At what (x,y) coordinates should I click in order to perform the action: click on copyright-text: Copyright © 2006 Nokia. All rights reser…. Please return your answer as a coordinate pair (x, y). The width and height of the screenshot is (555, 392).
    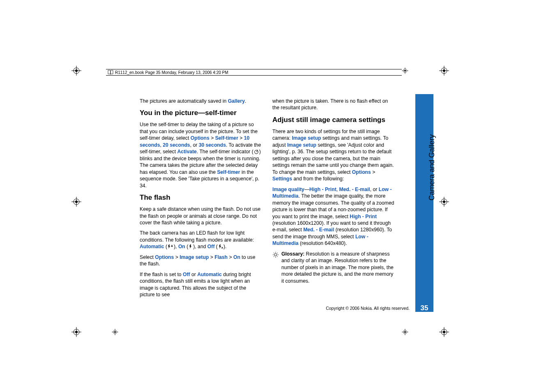
    Looking at the image, I should click on (368, 308).